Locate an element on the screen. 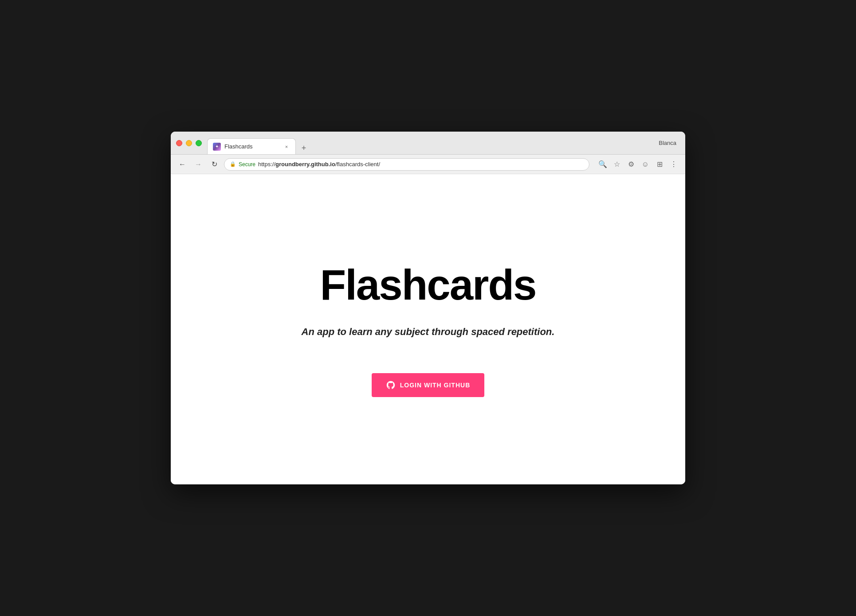 This screenshot has height=616, width=856. url-host: groundberry.github.io is located at coordinates (305, 164).